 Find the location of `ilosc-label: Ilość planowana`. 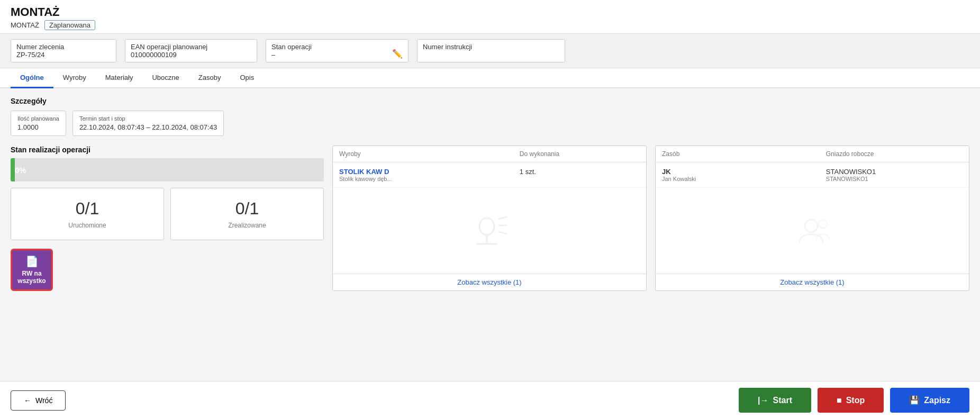

ilosc-label: Ilość planowana is located at coordinates (38, 119).